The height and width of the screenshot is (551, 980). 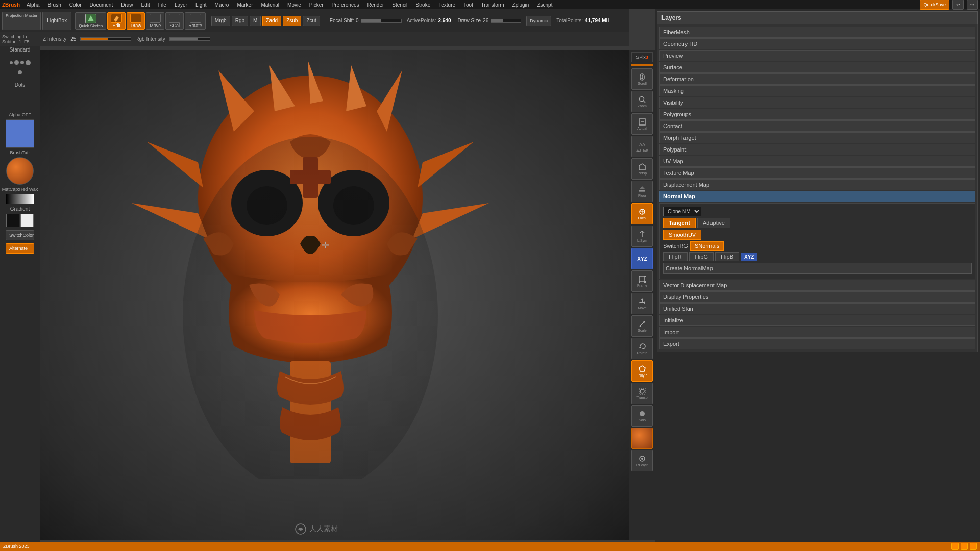 I want to click on rpolyp-button: RPolyP, so click(x=642, y=461).